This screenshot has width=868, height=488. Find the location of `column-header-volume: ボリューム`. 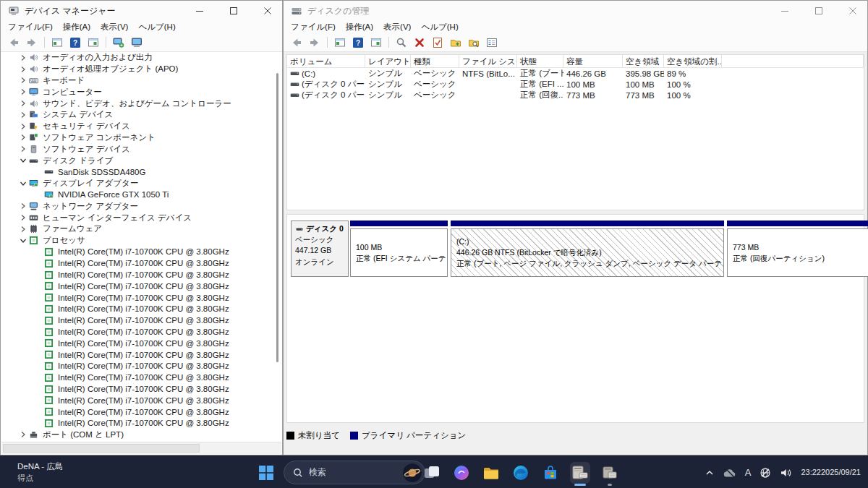

column-header-volume: ボリューム is located at coordinates (326, 61).